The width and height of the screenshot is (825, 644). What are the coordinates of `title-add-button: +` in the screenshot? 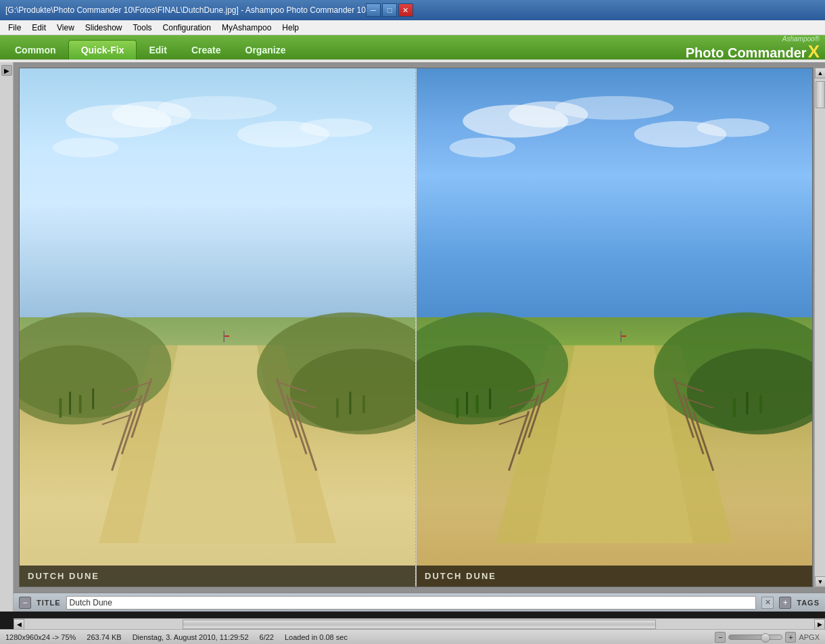 It's located at (785, 603).